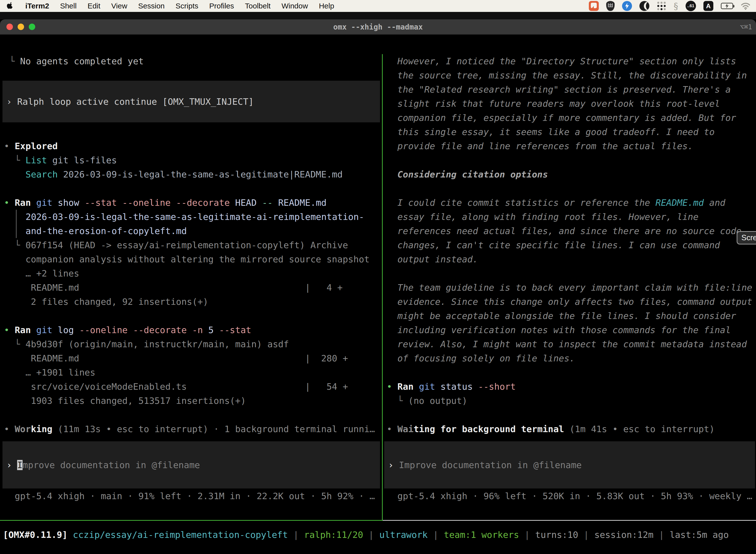 The image size is (756, 554). What do you see at coordinates (611, 6) in the screenshot?
I see `shield-icon` at bounding box center [611, 6].